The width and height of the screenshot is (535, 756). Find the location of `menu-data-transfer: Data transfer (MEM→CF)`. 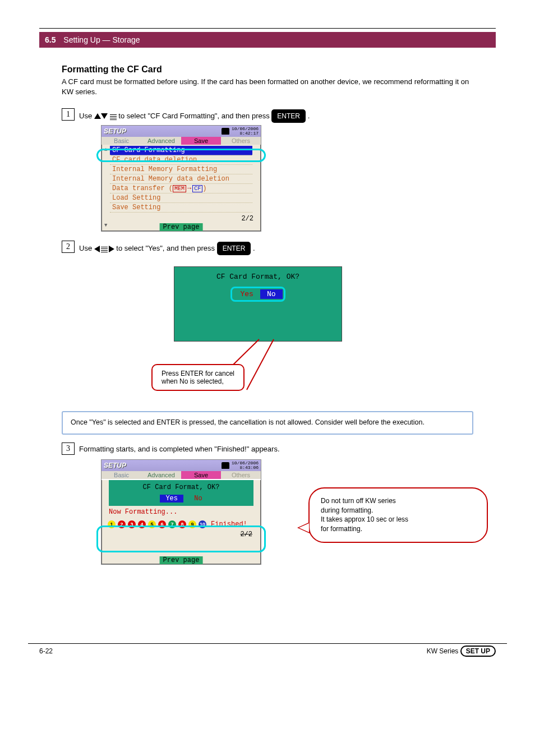

menu-data-transfer: Data transfer (MEM→CF) is located at coordinates (181, 188).